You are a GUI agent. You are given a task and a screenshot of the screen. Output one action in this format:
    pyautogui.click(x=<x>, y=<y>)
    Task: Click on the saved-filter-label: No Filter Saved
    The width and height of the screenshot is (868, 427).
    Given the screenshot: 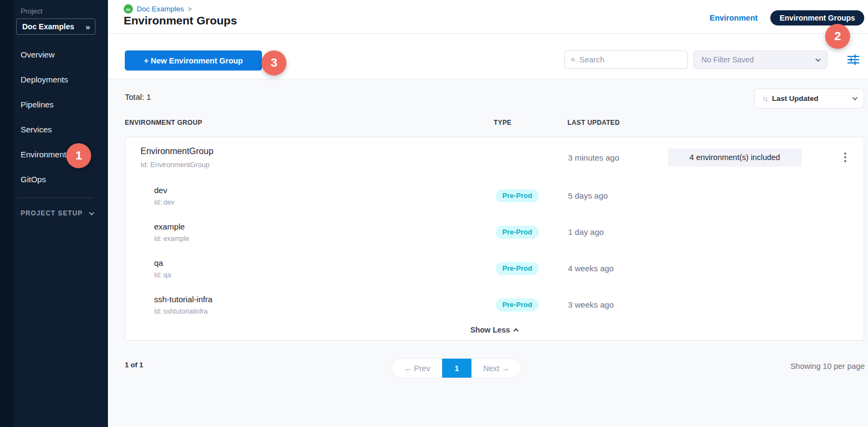 What is the action you would take?
    pyautogui.click(x=758, y=60)
    